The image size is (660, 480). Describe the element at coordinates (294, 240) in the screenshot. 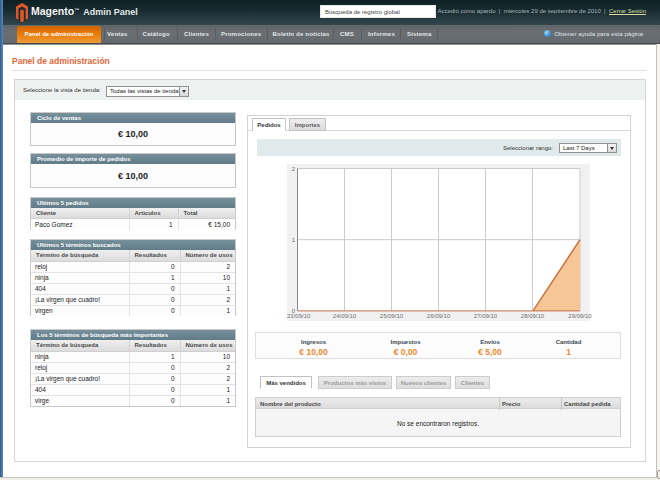

I see `svg-text: 1` at that location.